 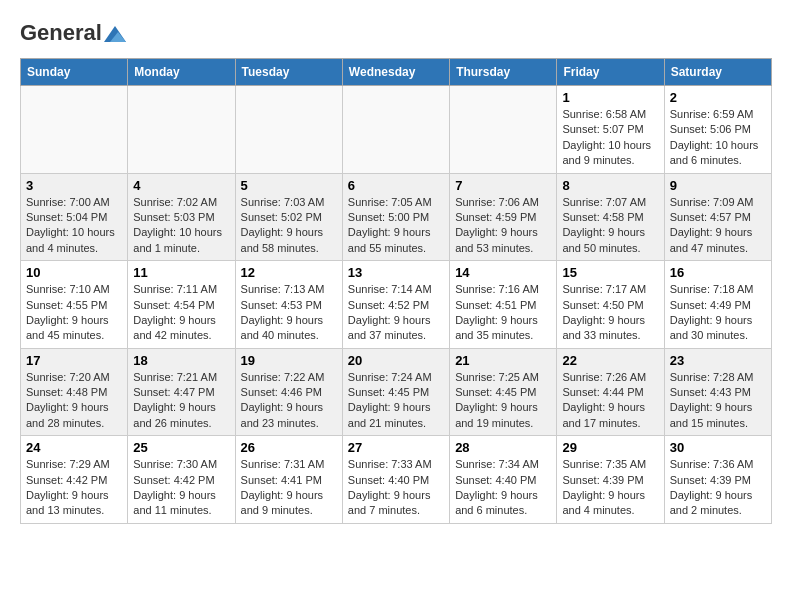 I want to click on day-info: Sunrise: 7:21 AM Sunset: 4:47 PM Dayligh…, so click(x=181, y=401).